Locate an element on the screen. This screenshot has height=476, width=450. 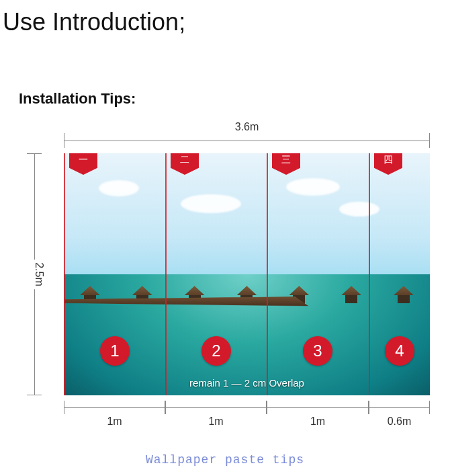
caption: Wallpaper paste tips is located at coordinates (225, 460).